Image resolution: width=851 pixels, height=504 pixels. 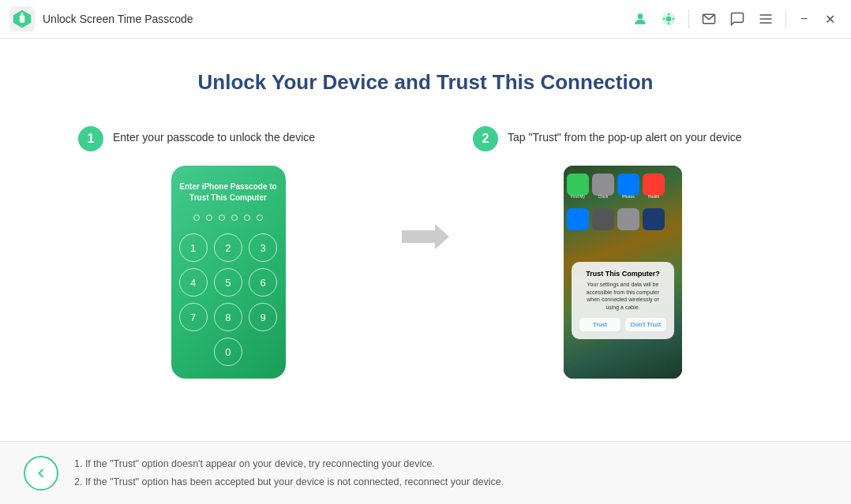 I want to click on step-2-number: 2, so click(x=485, y=139).